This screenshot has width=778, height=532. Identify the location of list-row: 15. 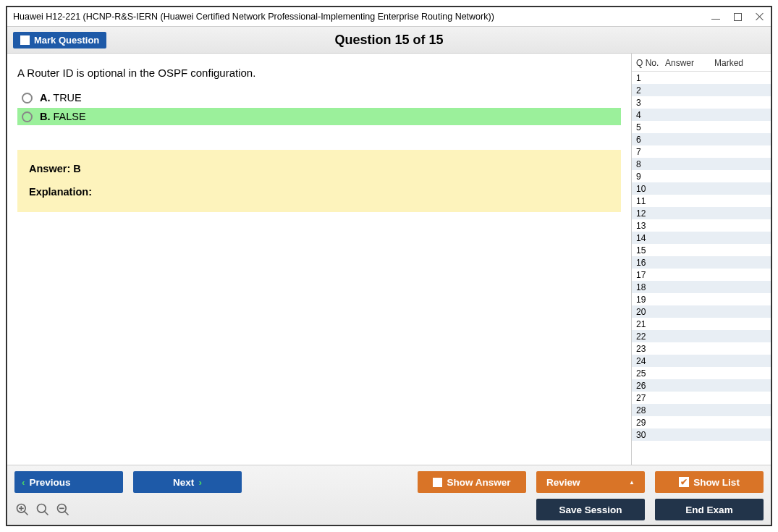
(701, 250).